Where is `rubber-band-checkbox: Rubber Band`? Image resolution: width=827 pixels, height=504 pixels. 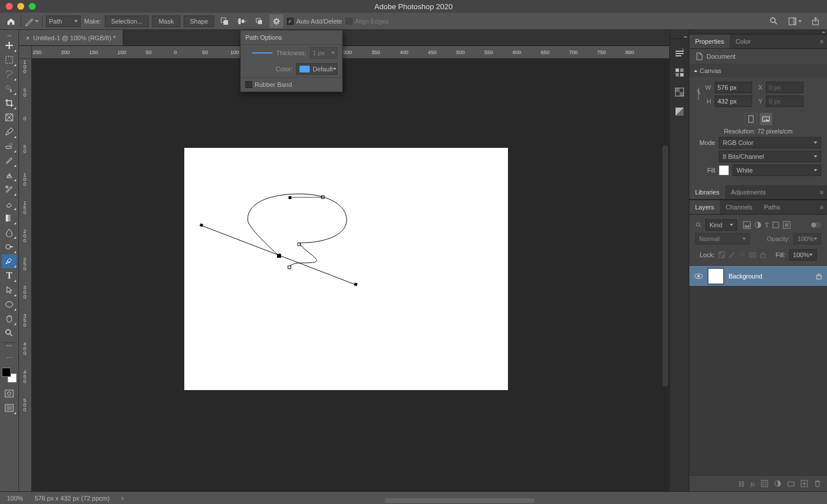
rubber-band-checkbox: Rubber Band is located at coordinates (291, 85).